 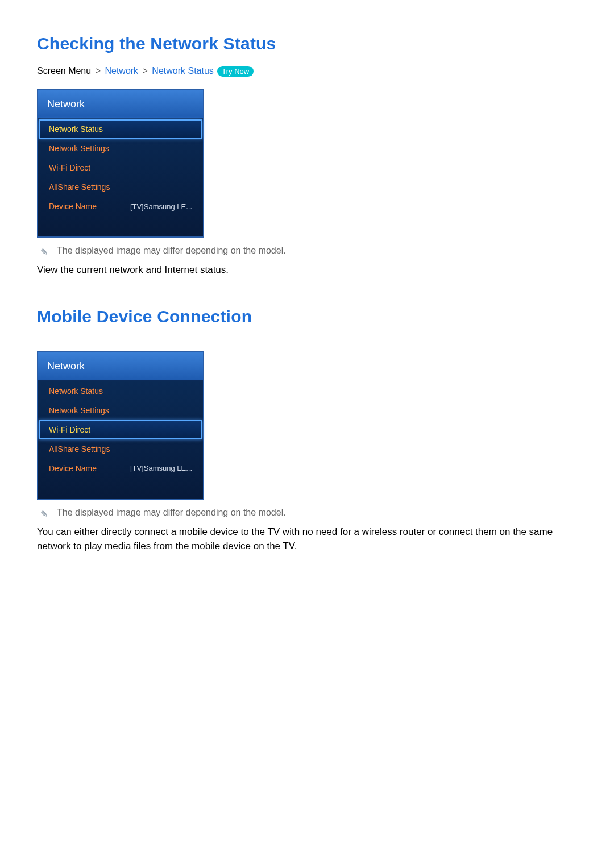 I want to click on note-text-1: The displayed image may differ depending…, so click(x=172, y=251).